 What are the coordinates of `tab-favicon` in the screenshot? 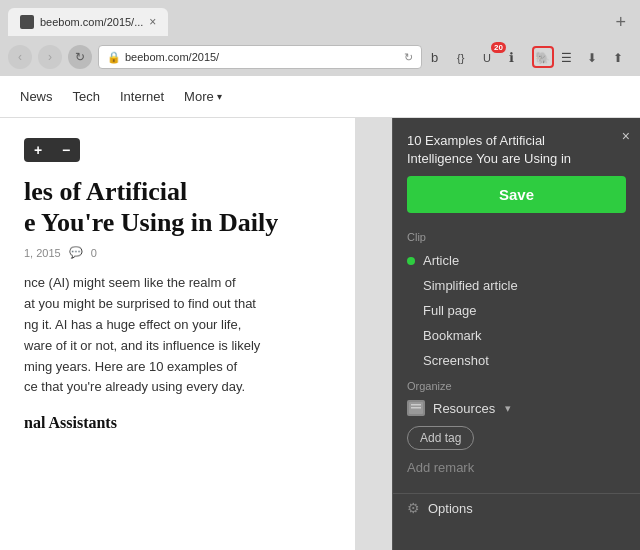 It's located at (27, 22).